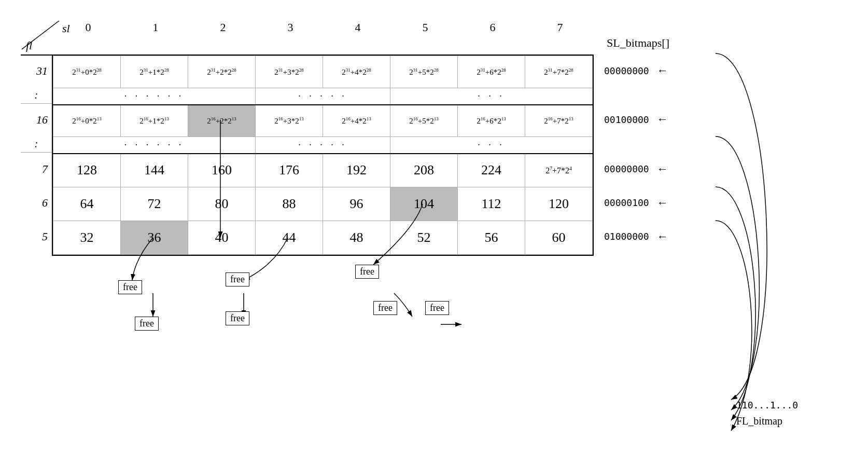 Image resolution: width=868 pixels, height=451 pixels. What do you see at coordinates (323, 170) in the screenshot?
I see `table-row: 128 144 160 176 192 208 224 27+7*24` at bounding box center [323, 170].